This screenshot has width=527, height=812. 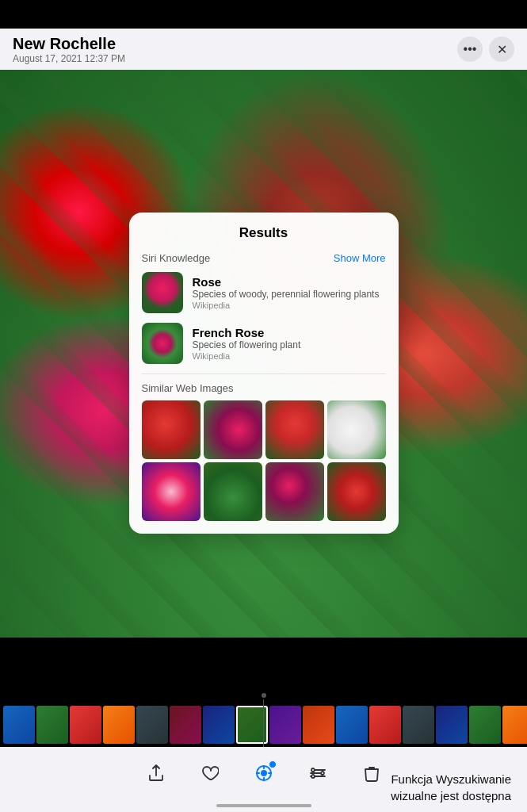 What do you see at coordinates (360, 259) in the screenshot?
I see `show-more-button: Show More` at bounding box center [360, 259].